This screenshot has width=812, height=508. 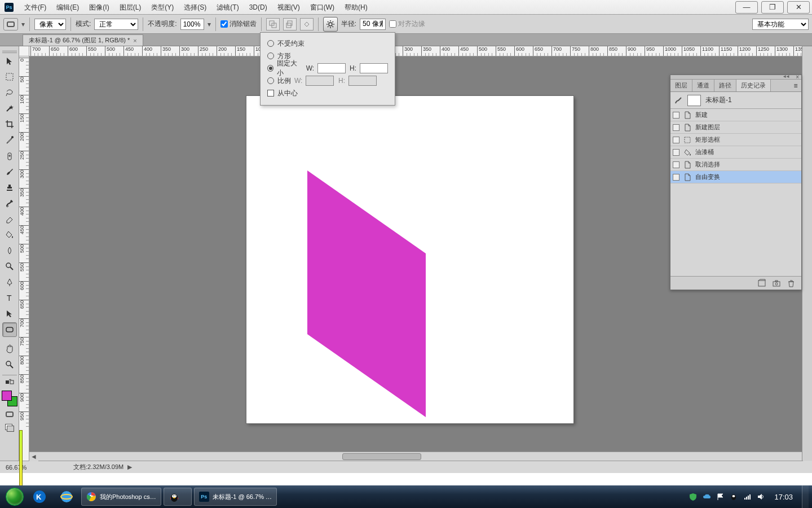 I want to click on pinned-ie-icon, so click(x=67, y=497).